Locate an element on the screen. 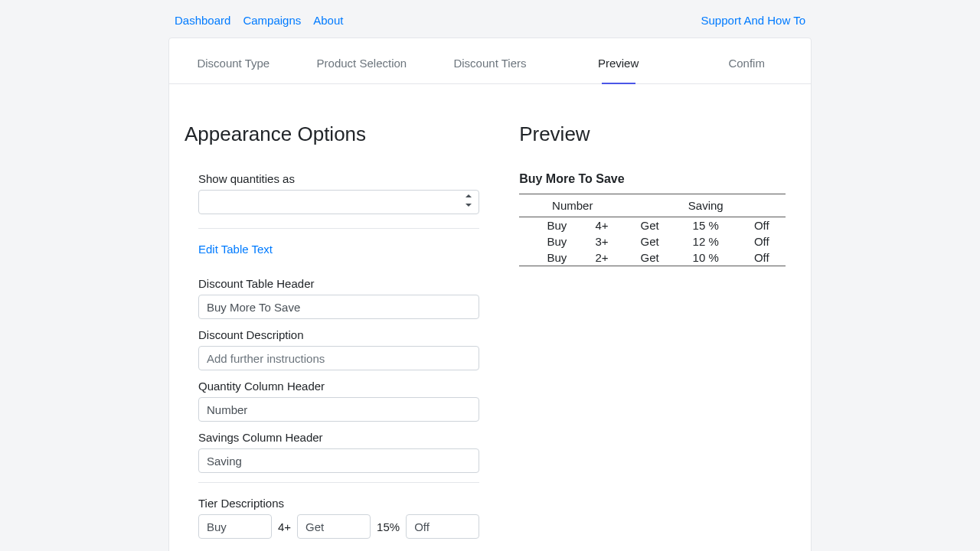 The height and width of the screenshot is (551, 980). discount-description-input is located at coordinates (338, 358).